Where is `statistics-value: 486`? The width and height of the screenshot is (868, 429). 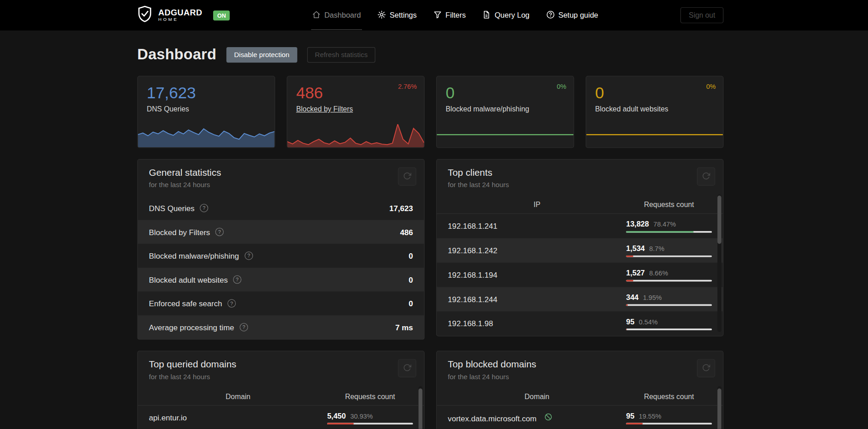
statistics-value: 486 is located at coordinates (406, 232).